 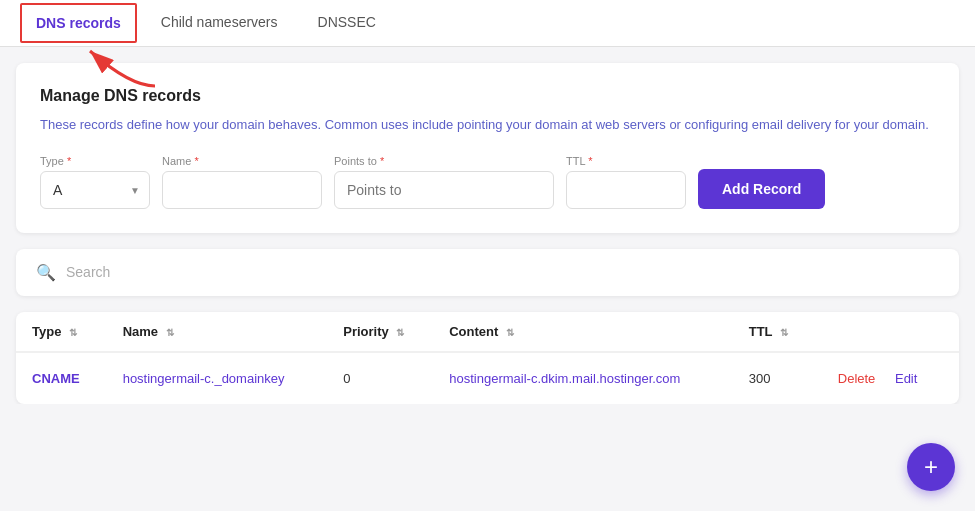 I want to click on table-row: CNAME hostingermail-c._domainkey 0 hosti…, so click(x=488, y=378).